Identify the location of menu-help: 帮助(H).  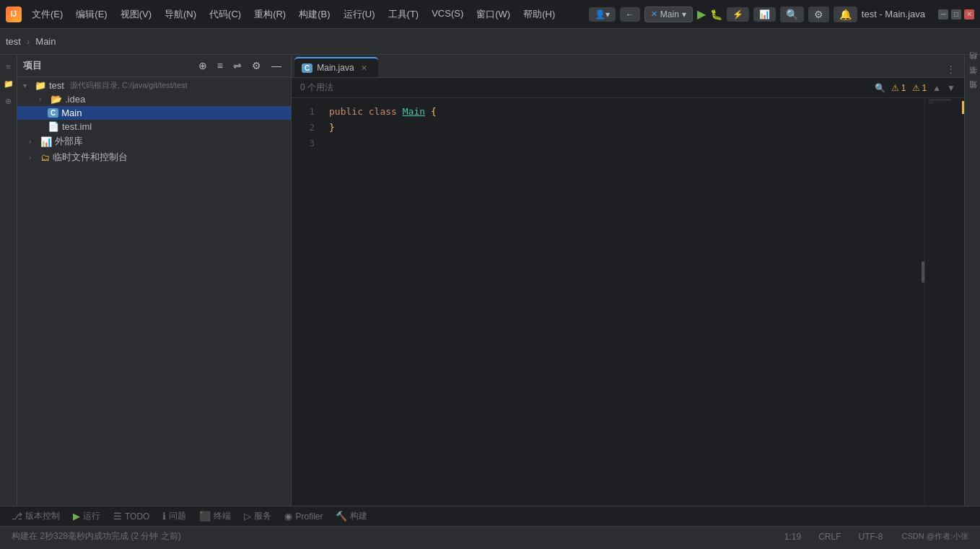
(539, 14).